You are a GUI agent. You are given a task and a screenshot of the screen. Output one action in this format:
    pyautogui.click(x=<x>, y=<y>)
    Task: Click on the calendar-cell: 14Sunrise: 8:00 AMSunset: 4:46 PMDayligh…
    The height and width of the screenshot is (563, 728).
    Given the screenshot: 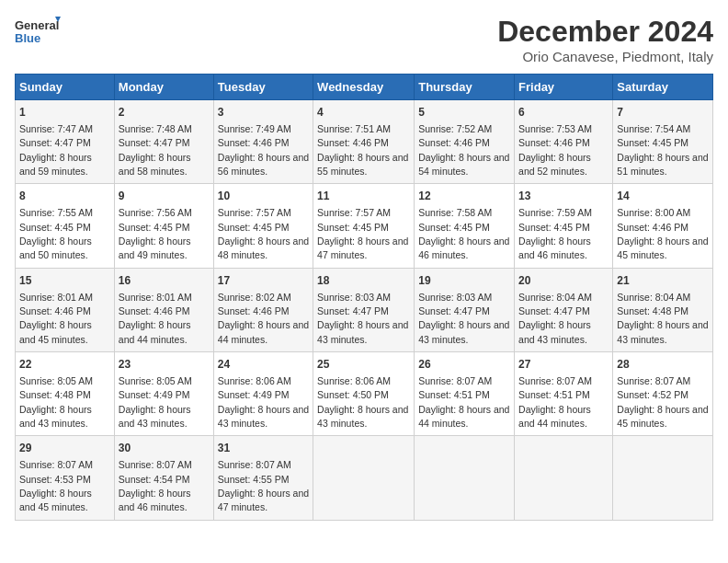 What is the action you would take?
    pyautogui.click(x=664, y=226)
    